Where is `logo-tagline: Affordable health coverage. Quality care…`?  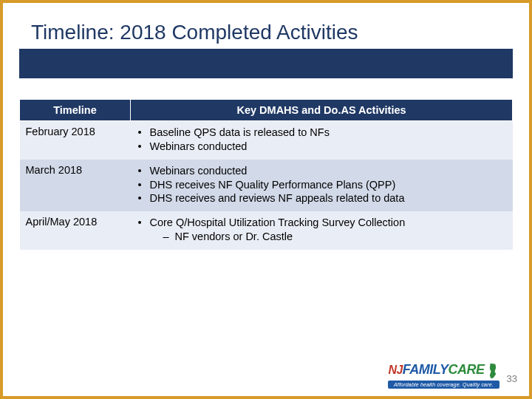
logo-tagline: Affordable health coverage. Quality care… is located at coordinates (443, 384).